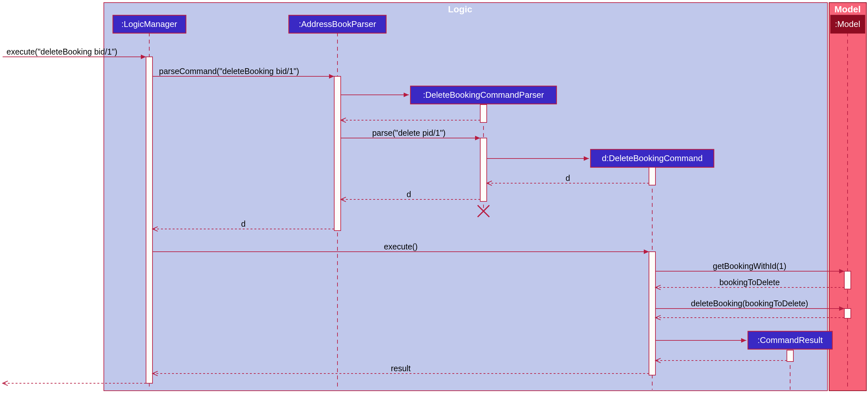 The width and height of the screenshot is (868, 393). I want to click on msg-return-d3-label: d, so click(243, 224).